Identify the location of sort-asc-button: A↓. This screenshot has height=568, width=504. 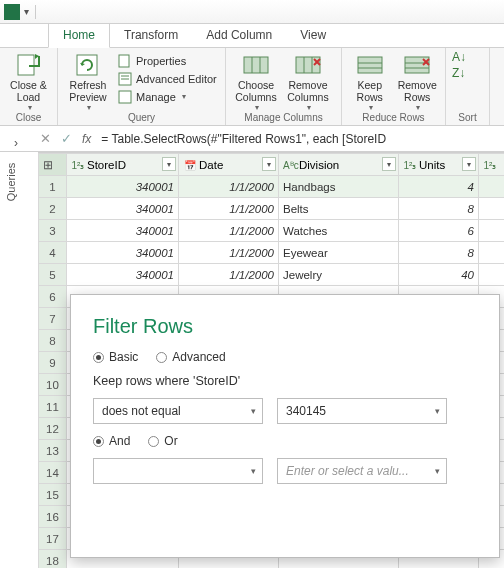
(459, 57).